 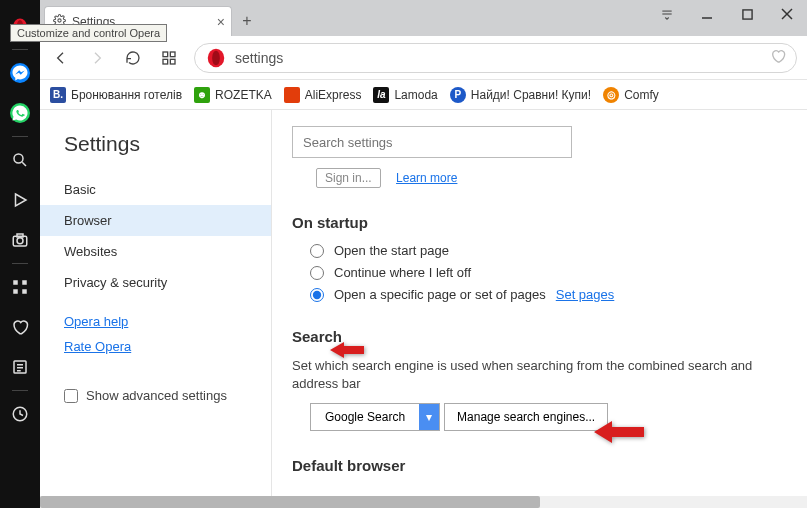 What do you see at coordinates (778, 58) in the screenshot?
I see `bookmark-heart-icon` at bounding box center [778, 58].